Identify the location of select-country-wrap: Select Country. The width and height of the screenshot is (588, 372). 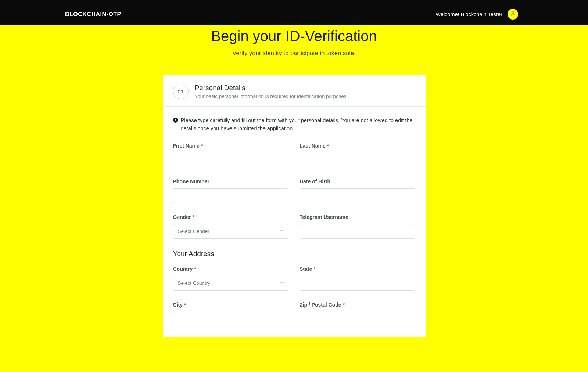
(231, 283).